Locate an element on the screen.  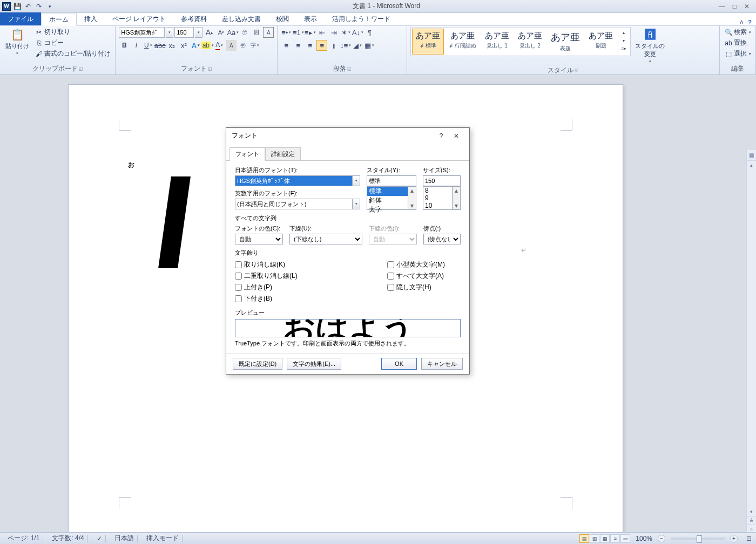
align-center-button: ≡ is located at coordinates (298, 45).